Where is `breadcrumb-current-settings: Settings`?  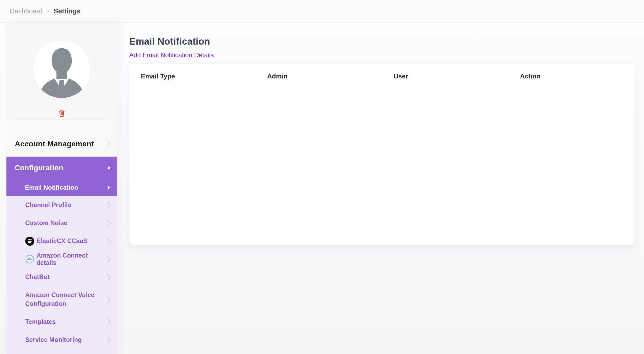
breadcrumb-current-settings: Settings is located at coordinates (67, 11).